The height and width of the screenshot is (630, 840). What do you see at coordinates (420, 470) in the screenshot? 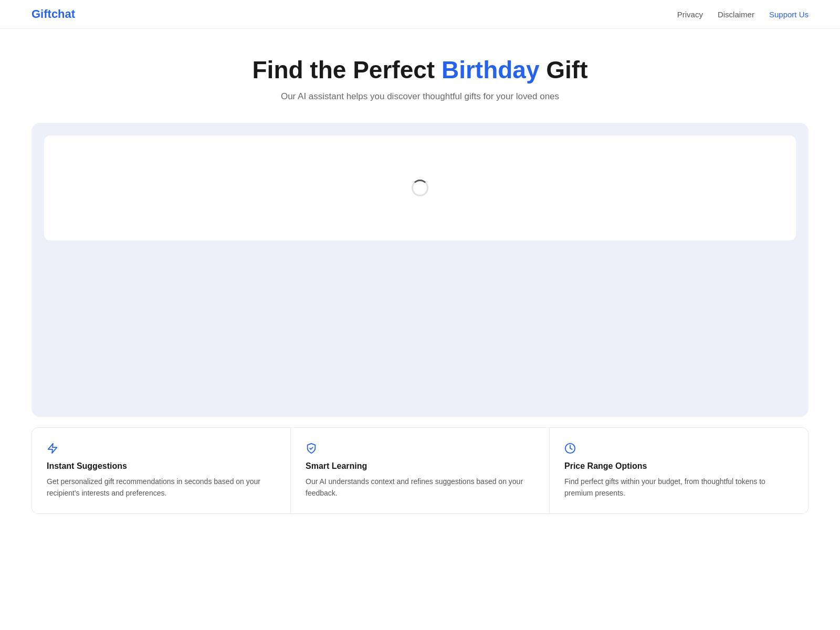
I see `feature-smart-learning: Smart Learning Our AI understands contex…` at bounding box center [420, 470].